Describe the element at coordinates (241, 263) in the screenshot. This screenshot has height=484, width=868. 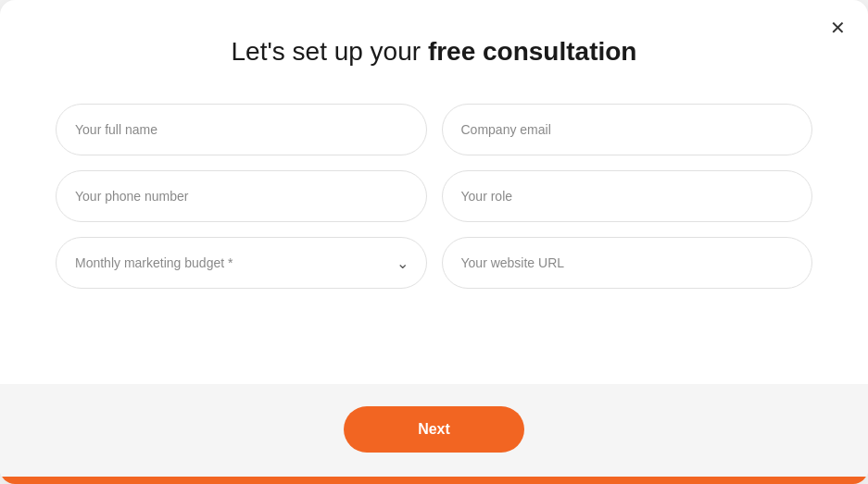
I see `marketing-budget-field: Monthly marketing budget * Under $5,000 …` at that location.